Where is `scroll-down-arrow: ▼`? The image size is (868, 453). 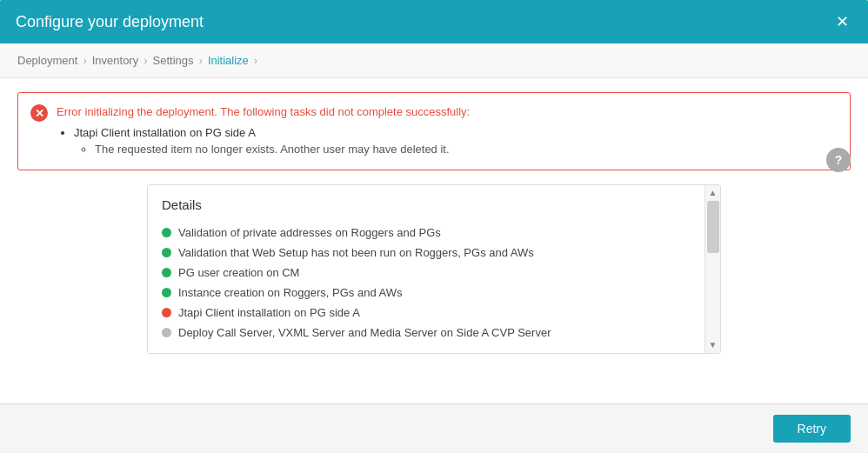 scroll-down-arrow: ▼ is located at coordinates (713, 345).